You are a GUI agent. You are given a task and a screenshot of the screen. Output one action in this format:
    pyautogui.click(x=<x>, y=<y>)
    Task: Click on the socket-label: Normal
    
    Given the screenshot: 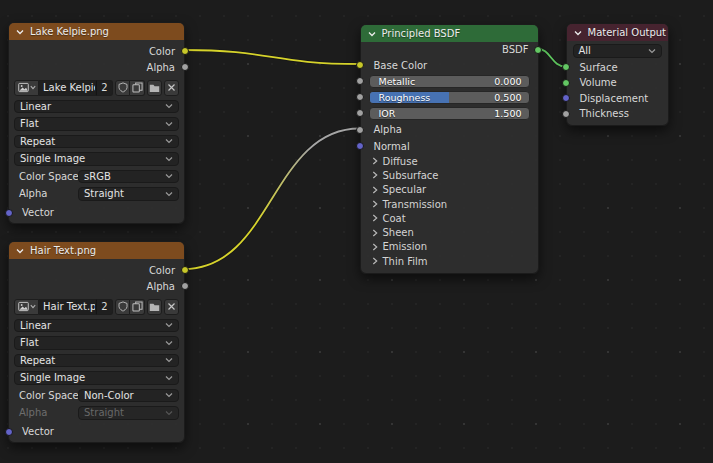 What is the action you would take?
    pyautogui.click(x=392, y=146)
    